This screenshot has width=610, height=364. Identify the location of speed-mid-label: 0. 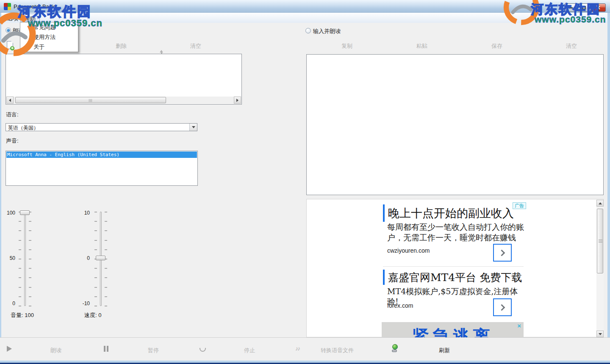
(85, 258).